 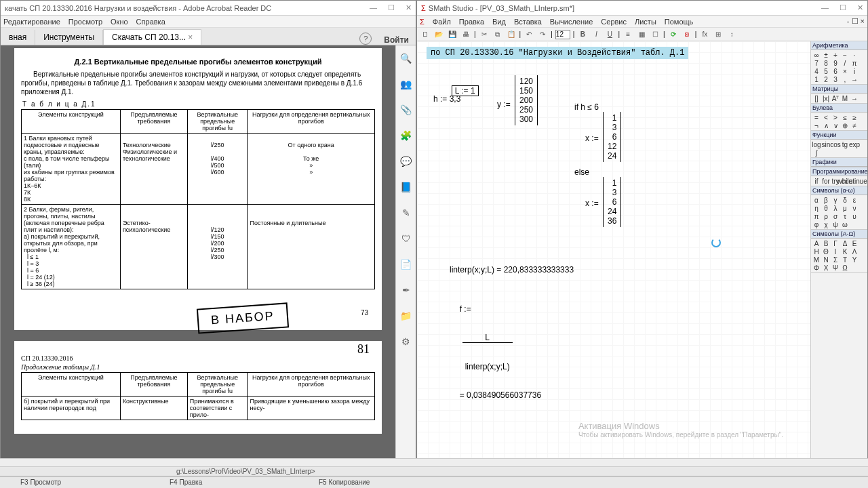 What do you see at coordinates (396, 40) in the screenshot?
I see `login-button: Войти` at bounding box center [396, 40].